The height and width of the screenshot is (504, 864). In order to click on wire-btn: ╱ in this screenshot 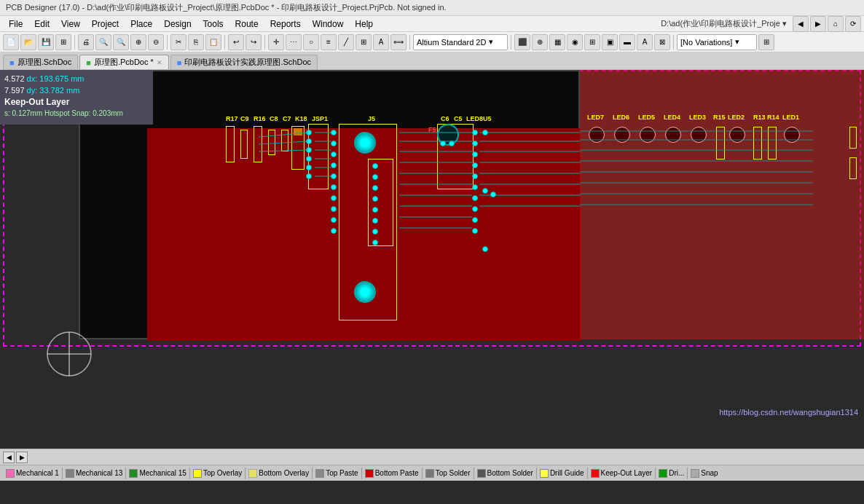, I will do `click(346, 42)`.